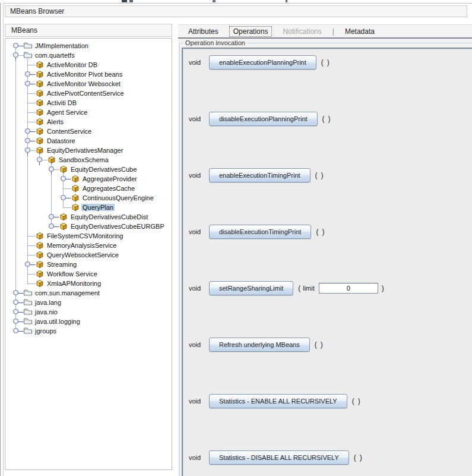 This screenshot has height=476, width=472. What do you see at coordinates (88, 274) in the screenshot?
I see `tree-node-workflow-service: Workflow Service` at bounding box center [88, 274].